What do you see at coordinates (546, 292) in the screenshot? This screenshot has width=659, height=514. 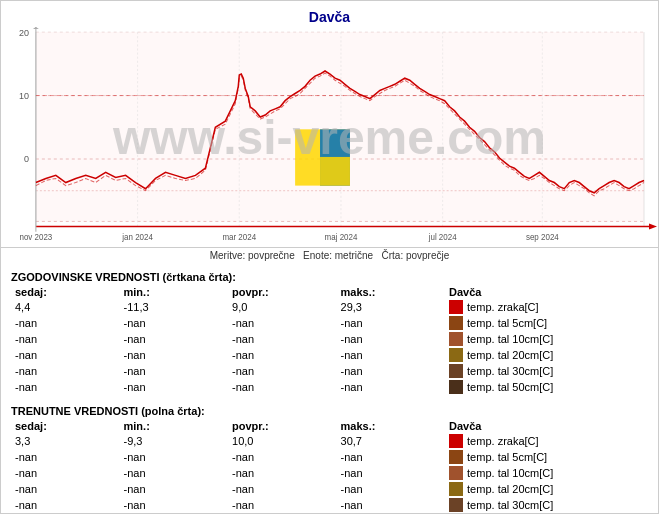 I see `col-davca-hist: Davča` at bounding box center [546, 292].